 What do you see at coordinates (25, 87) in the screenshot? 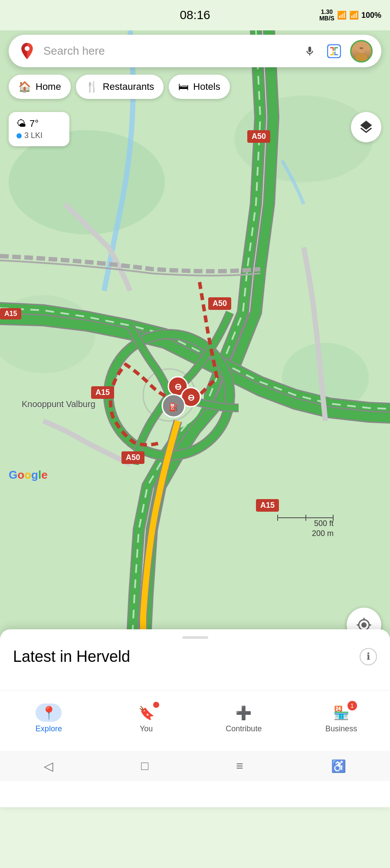
I see `home-icon: 🏠` at bounding box center [25, 87].